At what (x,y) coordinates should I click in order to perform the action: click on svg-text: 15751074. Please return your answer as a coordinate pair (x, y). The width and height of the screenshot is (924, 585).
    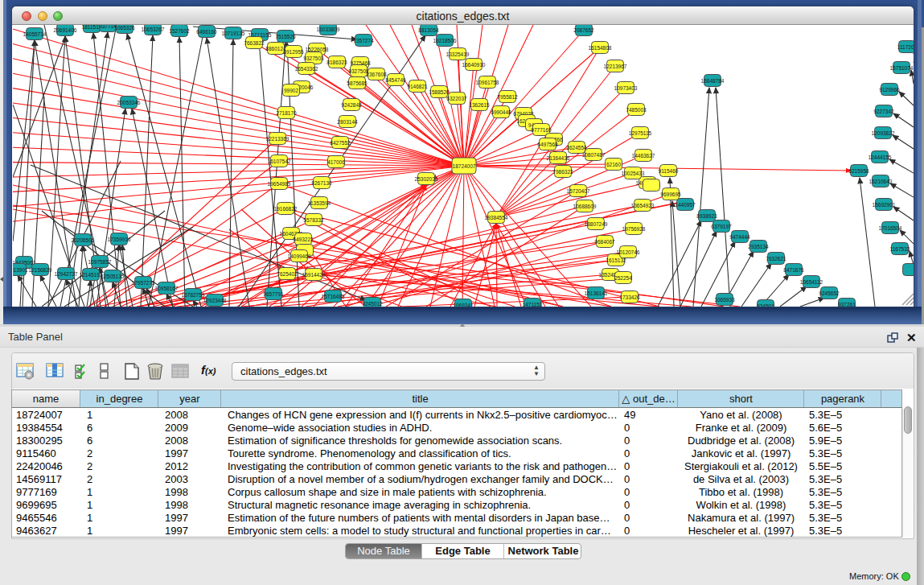
    Looking at the image, I should click on (902, 68).